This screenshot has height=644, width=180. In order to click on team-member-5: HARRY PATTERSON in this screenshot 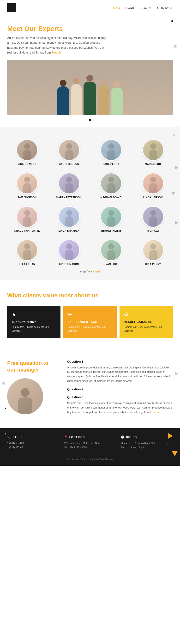, I will do `click(69, 186)`.